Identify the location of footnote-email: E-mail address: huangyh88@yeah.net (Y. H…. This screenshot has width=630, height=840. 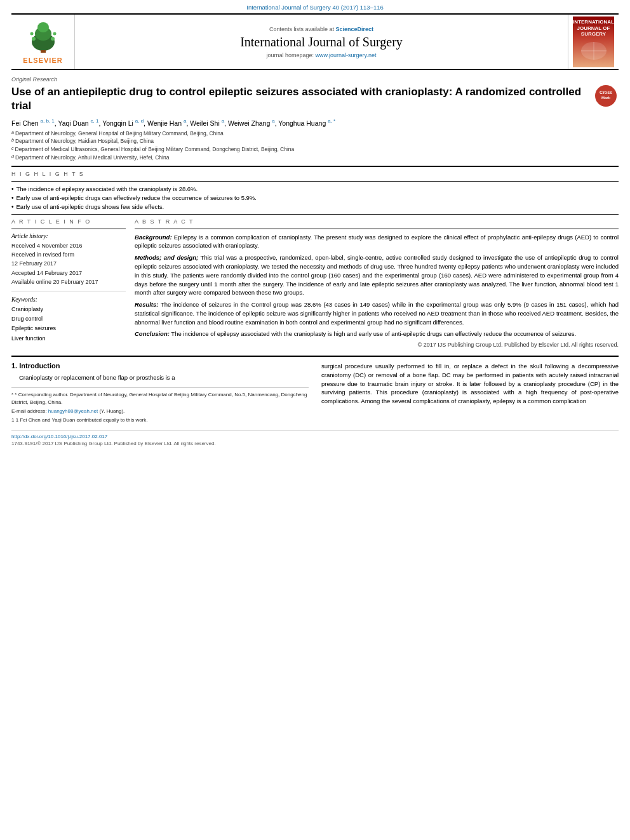
(160, 411).